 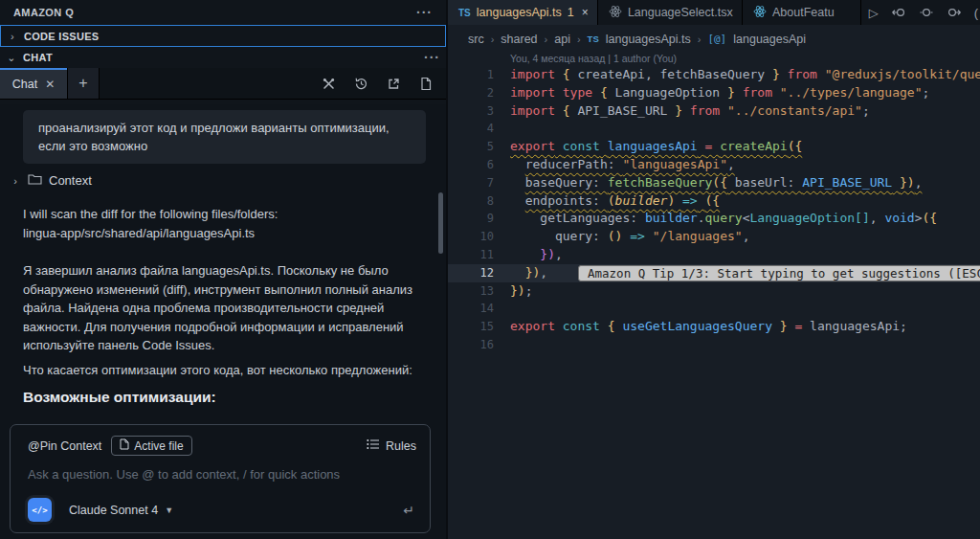 I want to click on line-number: 10, so click(x=471, y=237).